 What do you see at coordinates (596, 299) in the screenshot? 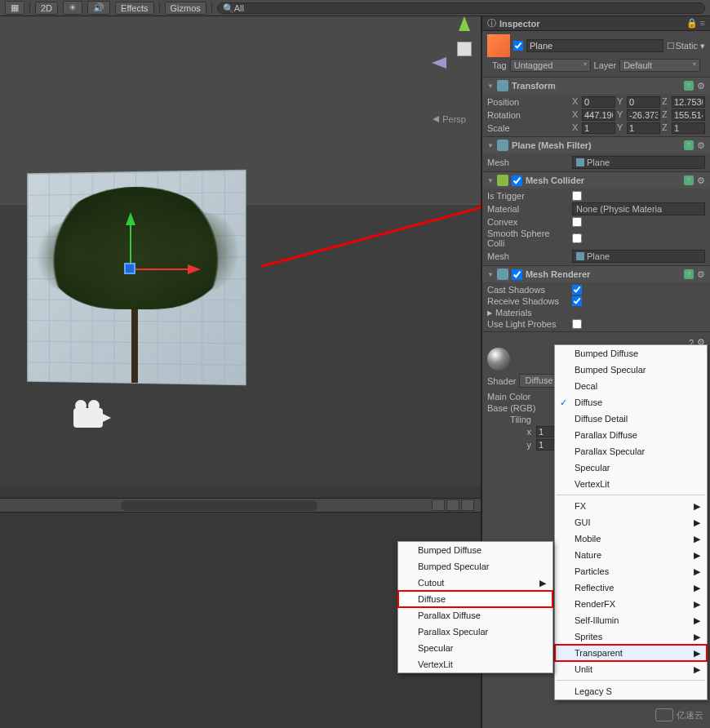
I see `mesh-renderer-component: ▼Mesh Renderer?⚙ Cast Shadows Receive Sh…` at bounding box center [596, 299].